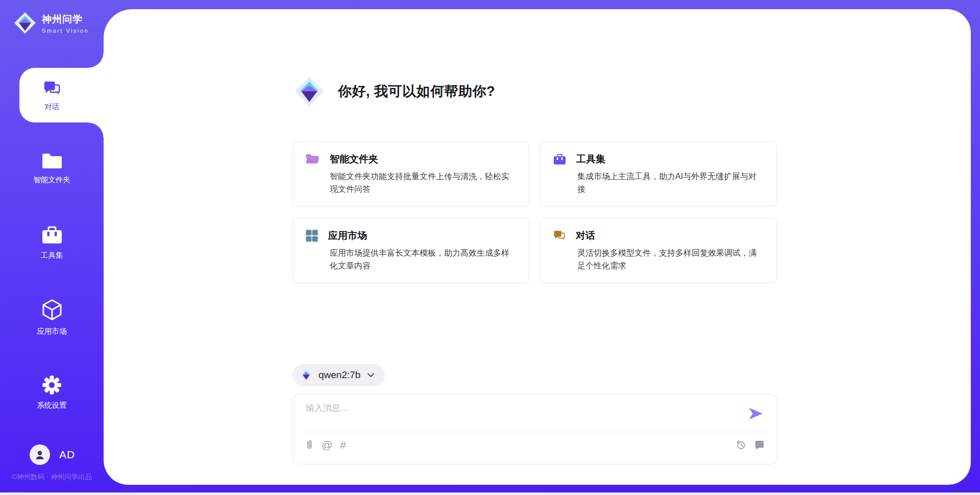  Describe the element at coordinates (52, 161) in the screenshot. I see `folder-icon` at that location.